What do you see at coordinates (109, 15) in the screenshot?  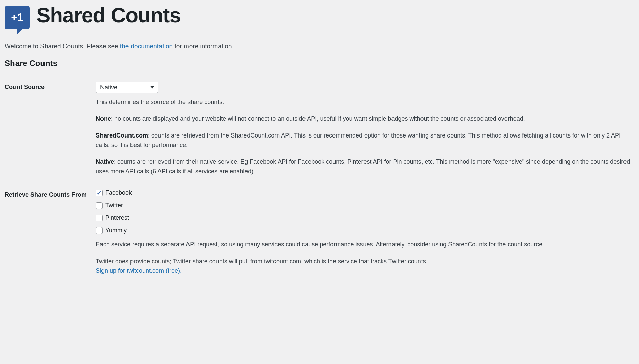 I see `page-title: Shared Counts` at bounding box center [109, 15].